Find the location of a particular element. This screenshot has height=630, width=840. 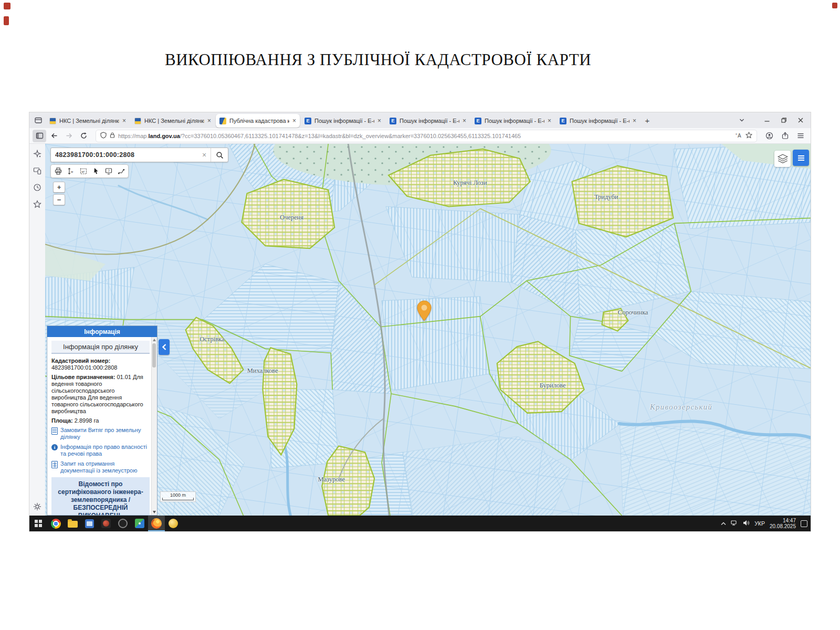

translate-icon: Ax is located at coordinates (739, 136).